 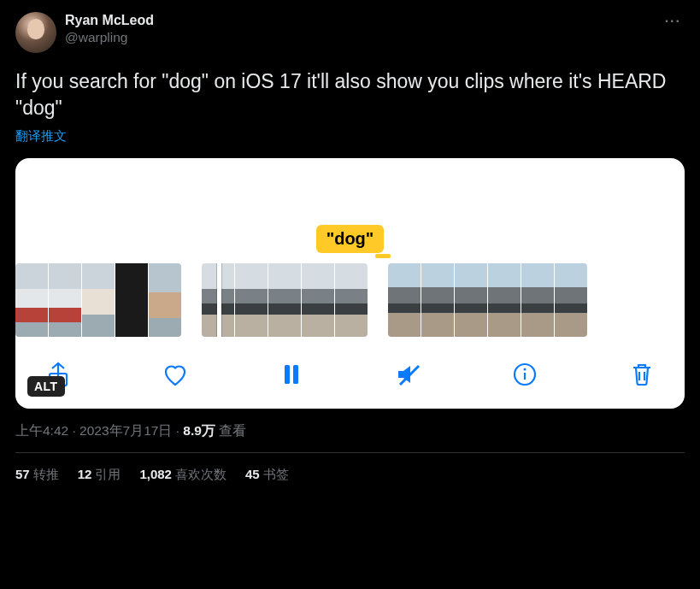 I want to click on tweet-time: 上午4:42, so click(x=42, y=431).